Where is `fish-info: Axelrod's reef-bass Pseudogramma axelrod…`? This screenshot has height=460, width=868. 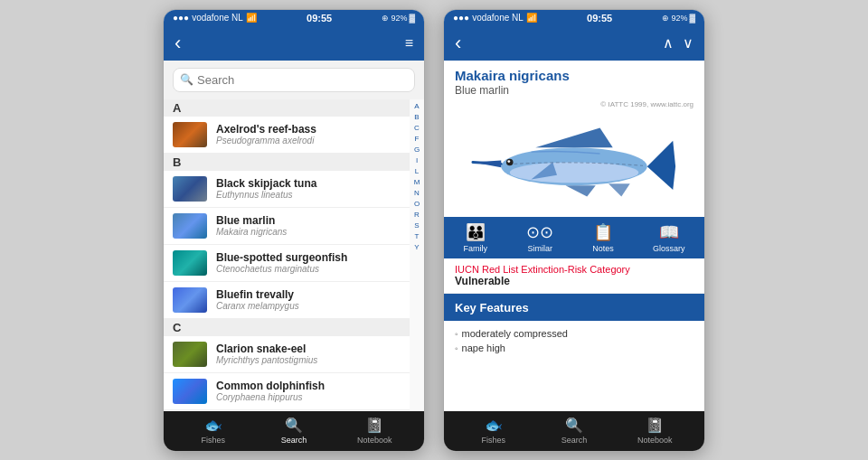 fish-info: Axelrod's reef-bass Pseudogramma axelrod… is located at coordinates (266, 134).